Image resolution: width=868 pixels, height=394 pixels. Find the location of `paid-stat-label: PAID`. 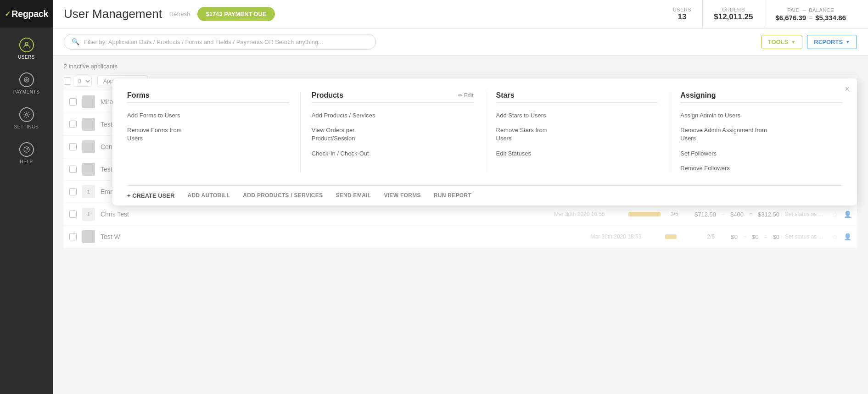

paid-stat-label: PAID is located at coordinates (793, 10).